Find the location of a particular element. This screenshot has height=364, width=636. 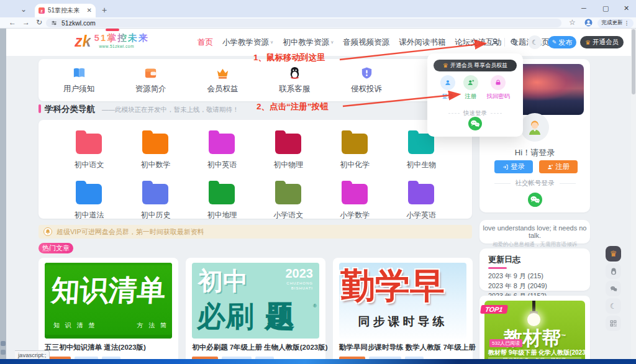

article-card: 勤学早 同步课时导练 勤学早同步课时导练 数学人教版 7年级上册 is located at coordinates (402, 311).